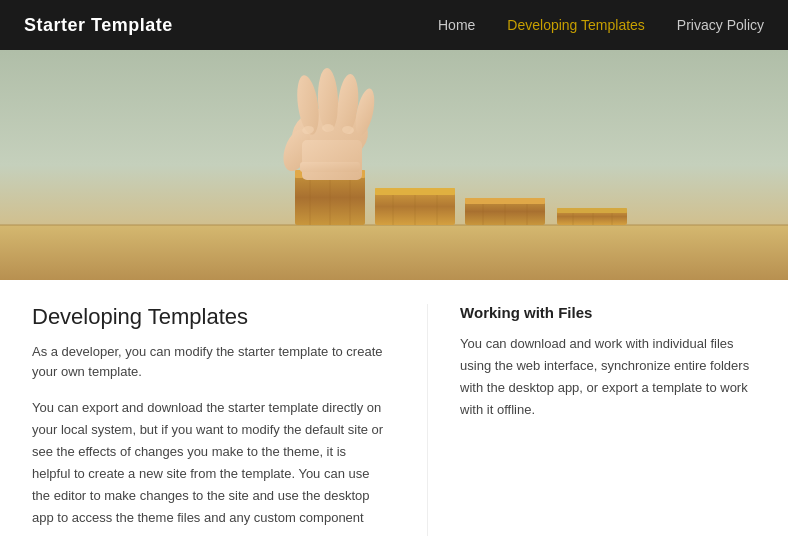  Describe the element at coordinates (210, 466) in the screenshot. I see `content-body: You can export and download the starter …` at that location.